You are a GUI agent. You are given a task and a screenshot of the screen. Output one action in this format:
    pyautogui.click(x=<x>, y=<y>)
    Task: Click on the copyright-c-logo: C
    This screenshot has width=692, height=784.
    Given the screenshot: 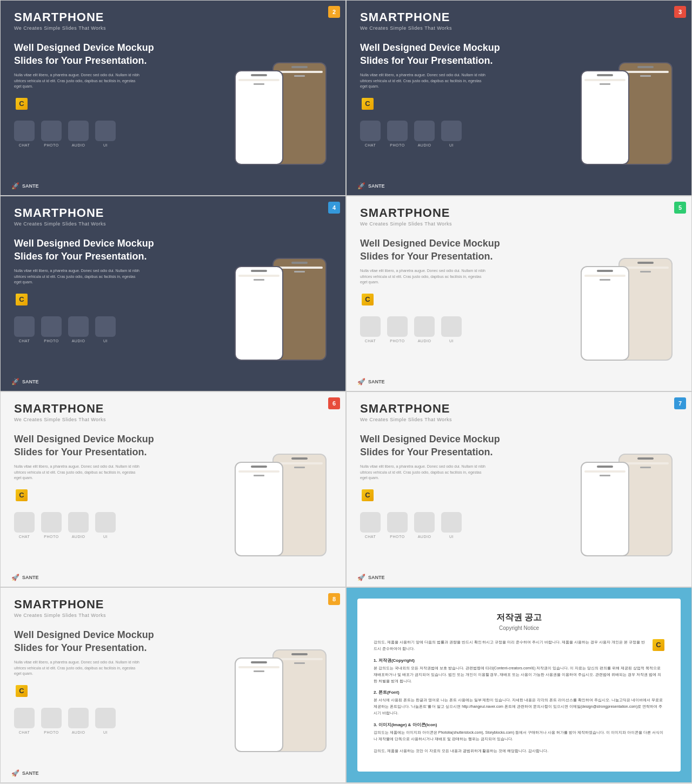 What is the action you would take?
    pyautogui.click(x=658, y=645)
    